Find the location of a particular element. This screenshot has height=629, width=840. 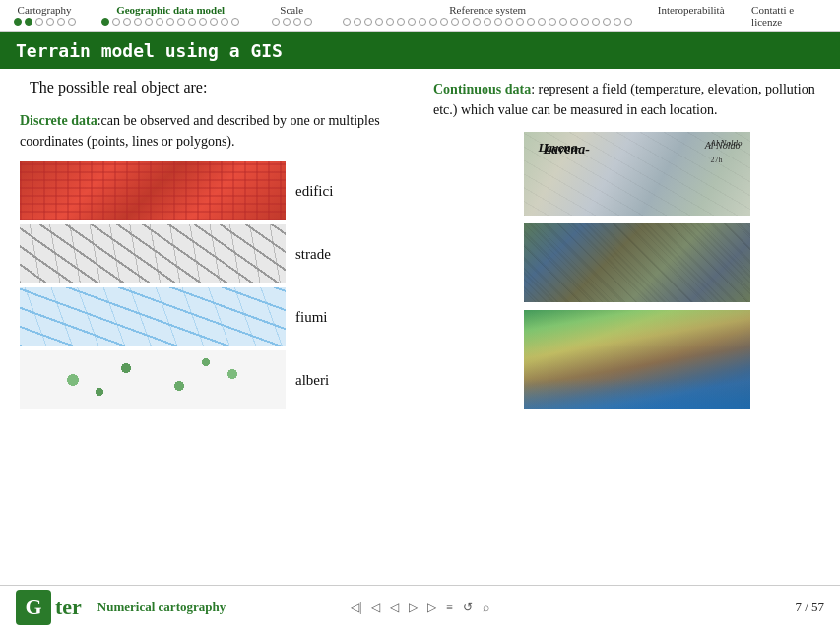

nav-reference-dots is located at coordinates (487, 22).